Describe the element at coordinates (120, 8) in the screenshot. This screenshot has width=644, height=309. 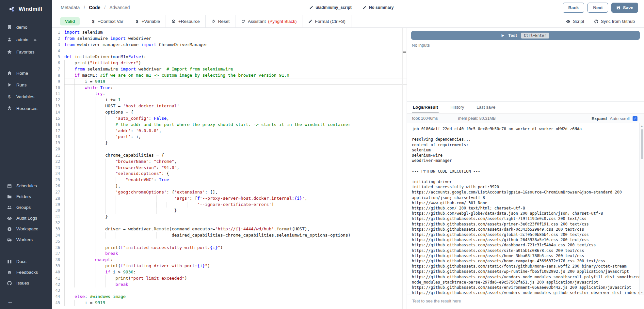
I see `tab-advanced: Advanced` at that location.